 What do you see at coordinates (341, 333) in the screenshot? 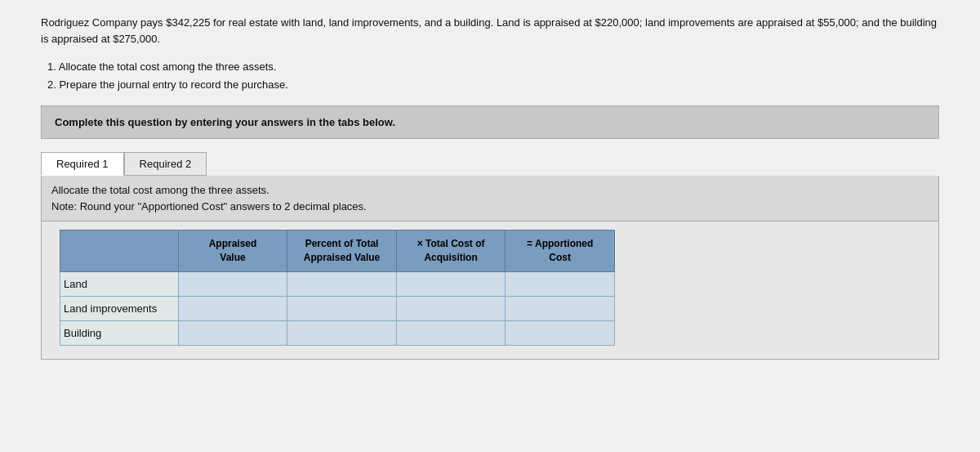
I see `building-percent-input` at bounding box center [341, 333].